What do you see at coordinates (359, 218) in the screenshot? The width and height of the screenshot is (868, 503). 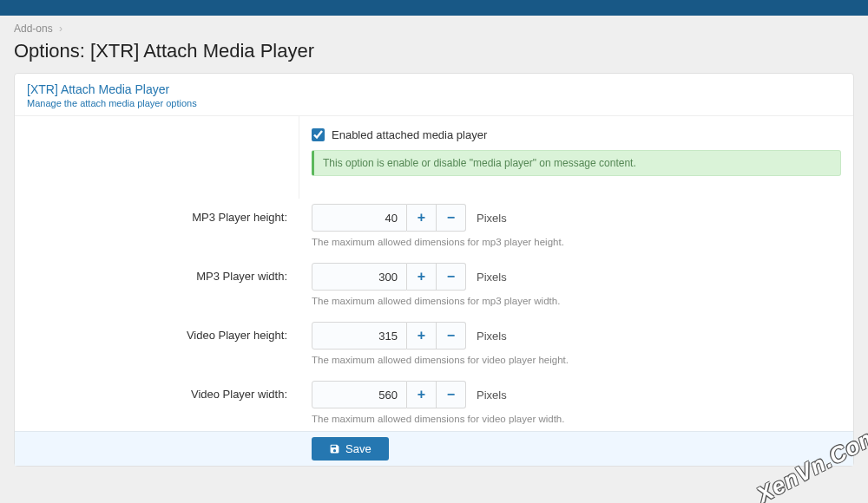 I see `mp3-height-input` at bounding box center [359, 218].